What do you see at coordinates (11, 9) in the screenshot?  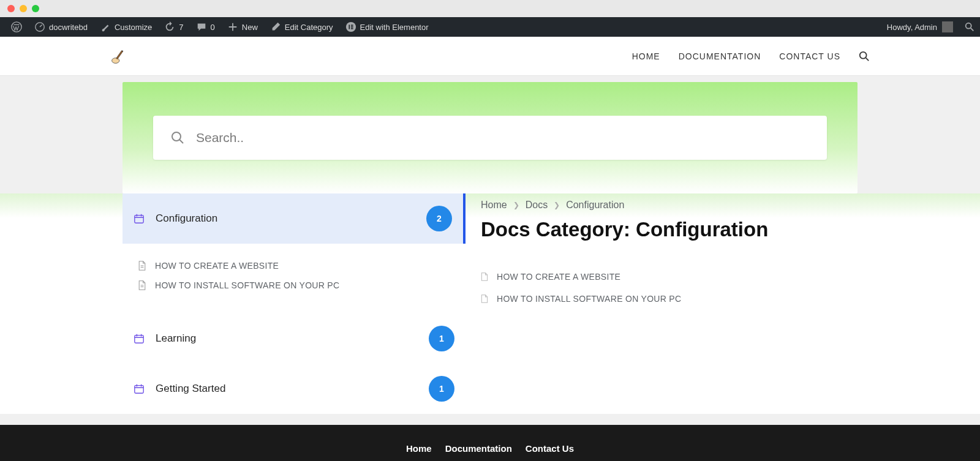 I see `window-close` at bounding box center [11, 9].